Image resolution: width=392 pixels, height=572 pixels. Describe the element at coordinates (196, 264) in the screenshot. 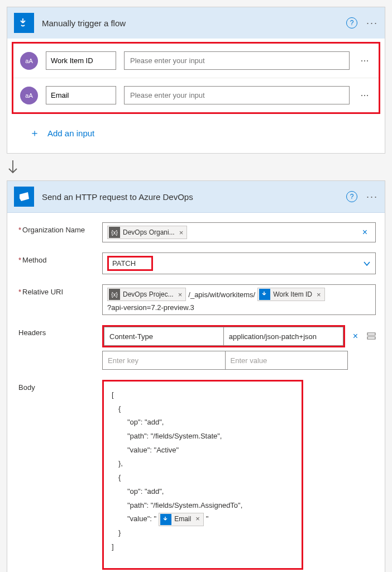

I see `method-row: Method PATCH` at that location.